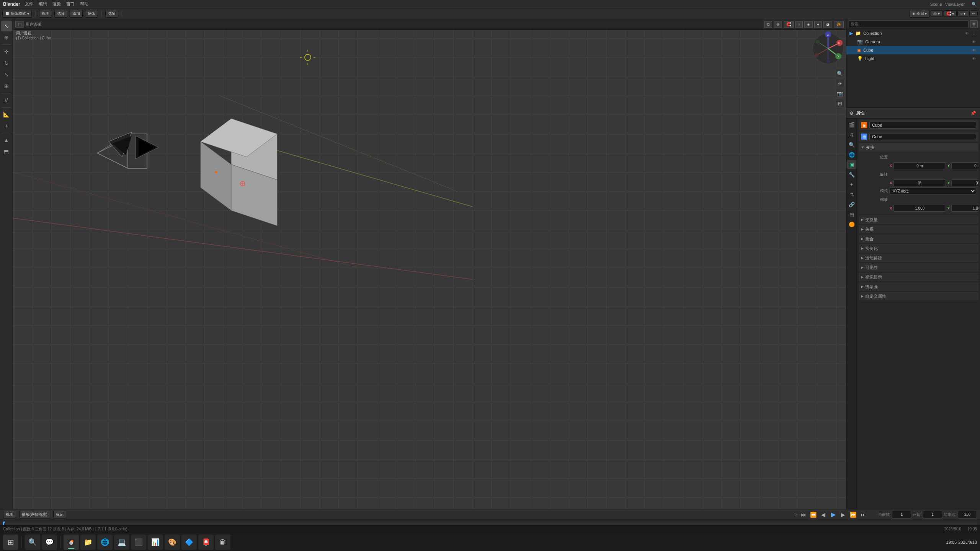  What do you see at coordinates (920, 166) in the screenshot?
I see `loc-x-input` at bounding box center [920, 166].